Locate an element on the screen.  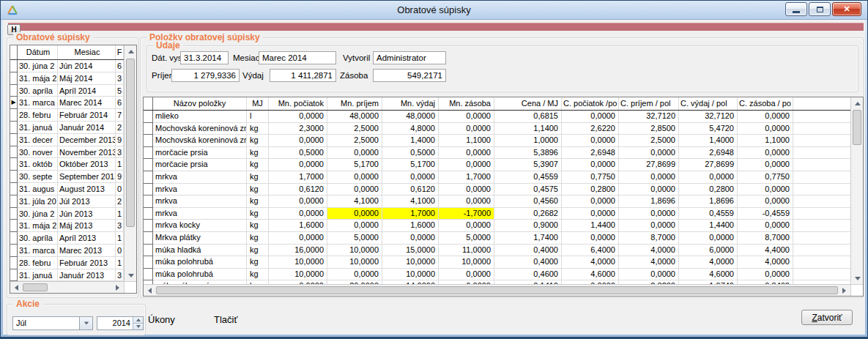
sidebar-cell-f: 3 is located at coordinates (120, 275).